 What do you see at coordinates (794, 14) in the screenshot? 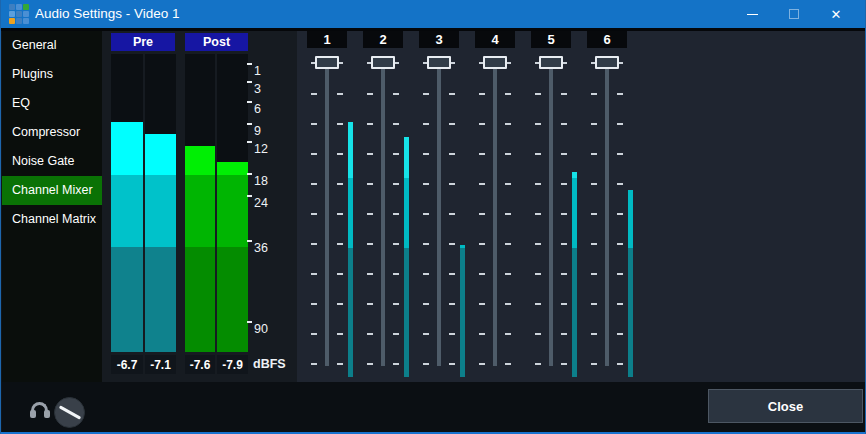
I see `maximize-icon` at bounding box center [794, 14].